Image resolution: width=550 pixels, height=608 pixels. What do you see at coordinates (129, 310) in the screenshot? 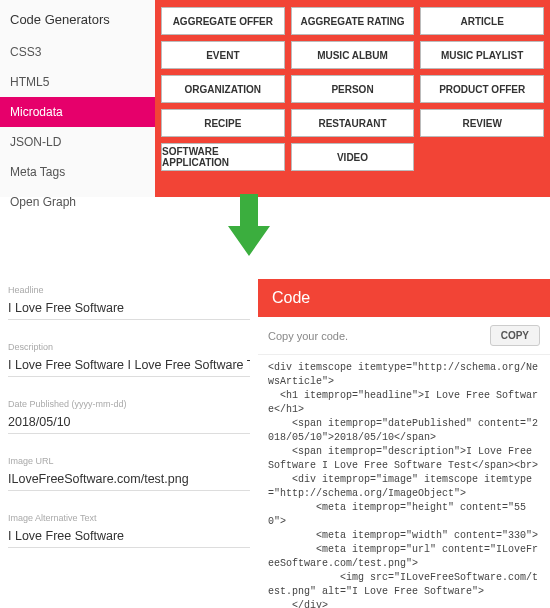
I see `field-input-headline` at bounding box center [129, 310].